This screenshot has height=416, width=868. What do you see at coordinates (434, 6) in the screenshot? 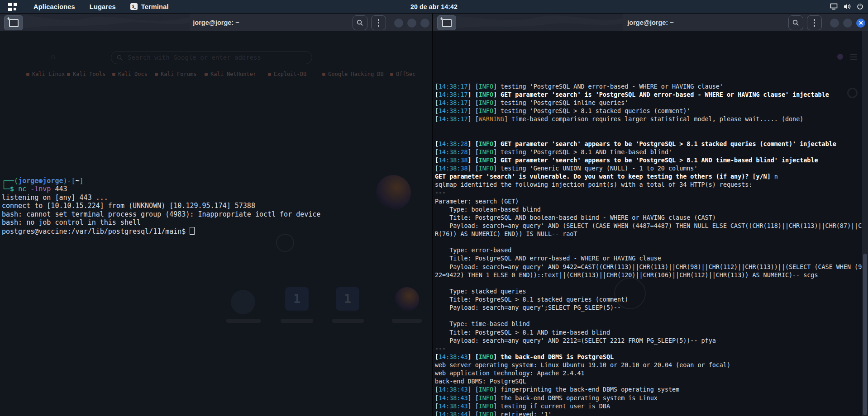
I see `top-panel: Aplicaciones Lugares $_ Terminal 20 de a…` at bounding box center [434, 6].